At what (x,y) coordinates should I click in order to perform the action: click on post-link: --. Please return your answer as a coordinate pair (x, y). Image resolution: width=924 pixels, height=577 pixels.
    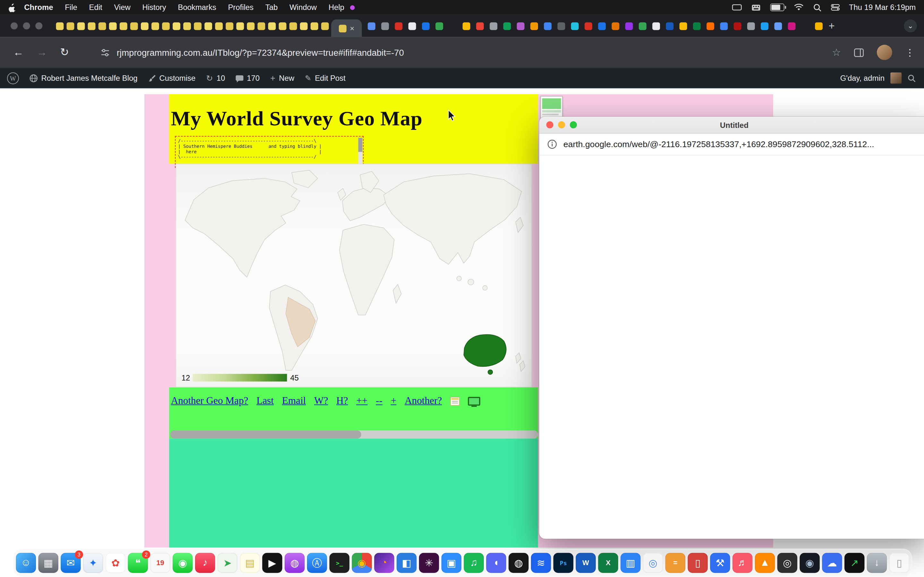
    Looking at the image, I should click on (379, 401).